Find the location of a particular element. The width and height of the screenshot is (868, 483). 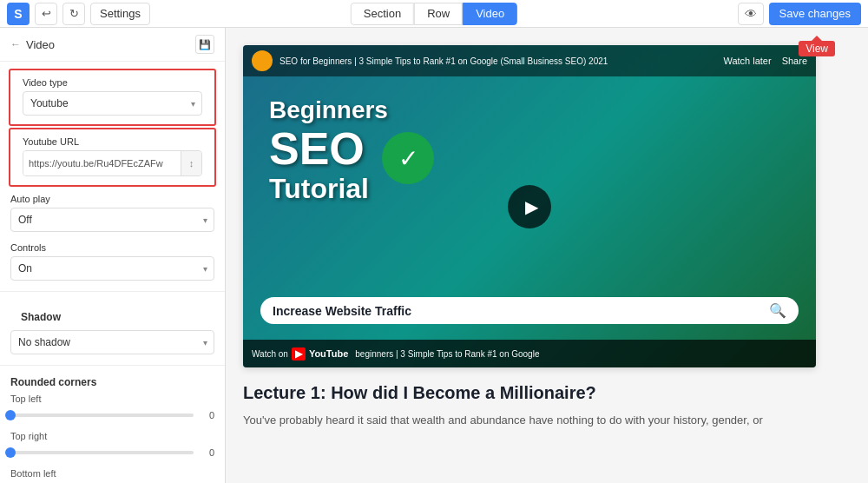

controls-group: Controls On Off ▾ is located at coordinates (113, 261).